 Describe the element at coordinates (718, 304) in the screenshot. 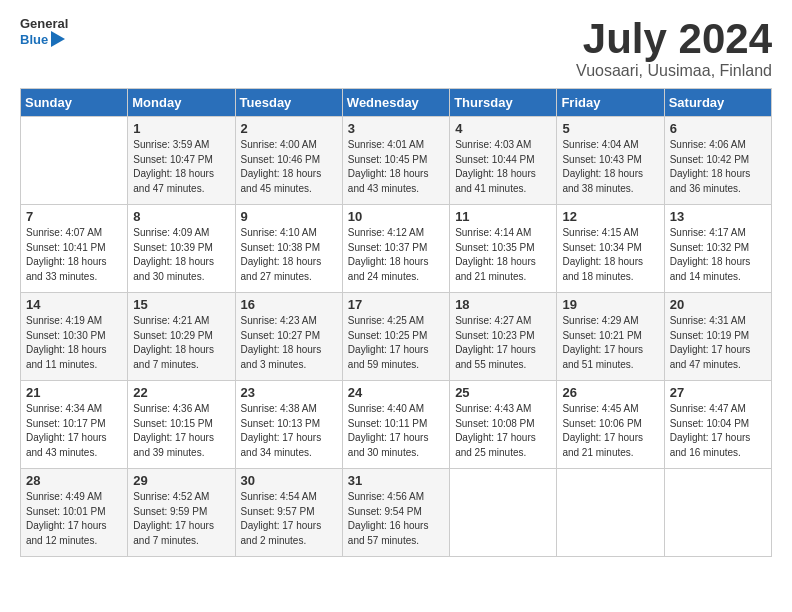

I see `day-number: 20` at that location.